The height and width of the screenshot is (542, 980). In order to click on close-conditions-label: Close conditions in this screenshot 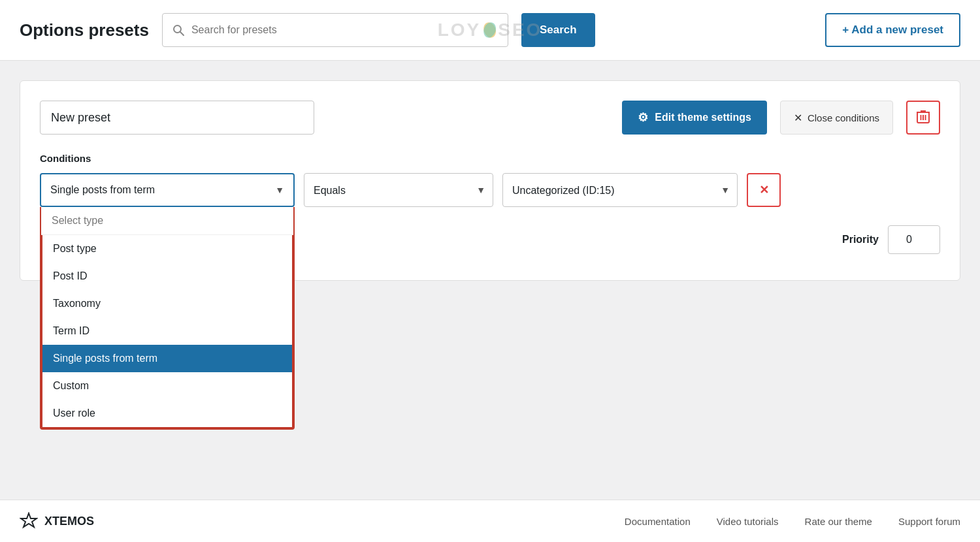, I will do `click(843, 118)`.